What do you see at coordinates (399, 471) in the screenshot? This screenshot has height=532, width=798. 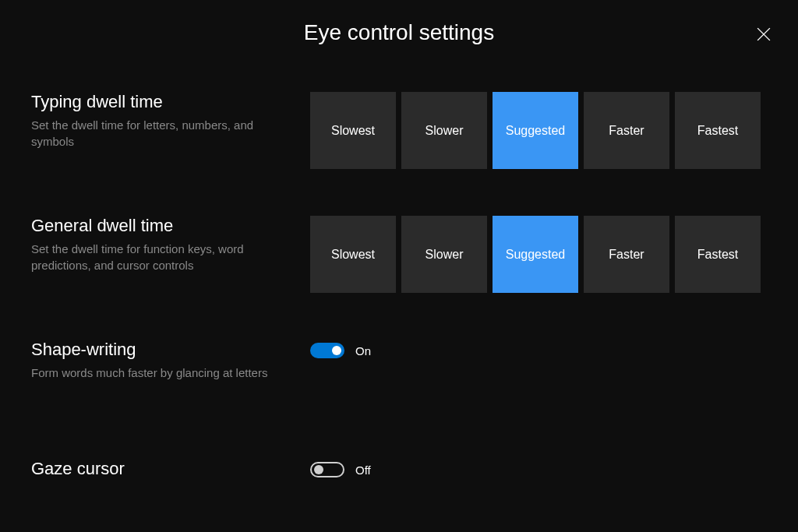 I see `setting-row-gaze-cursor: Gaze cursor Off` at bounding box center [399, 471].